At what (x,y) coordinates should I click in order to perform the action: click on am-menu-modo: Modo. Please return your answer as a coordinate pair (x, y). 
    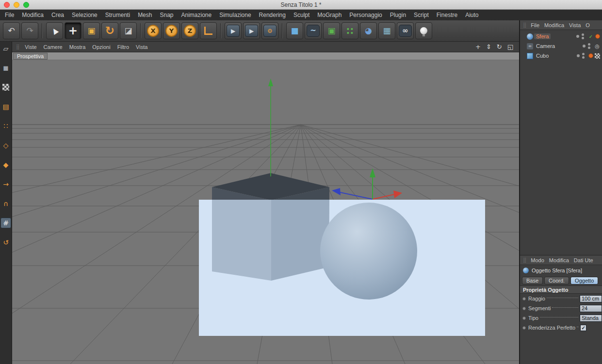
    Looking at the image, I should click on (537, 260).